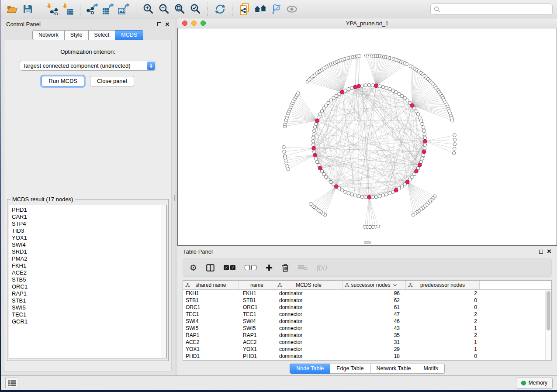 The height and width of the screenshot is (392, 557). I want to click on import-network-icon, so click(52, 9).